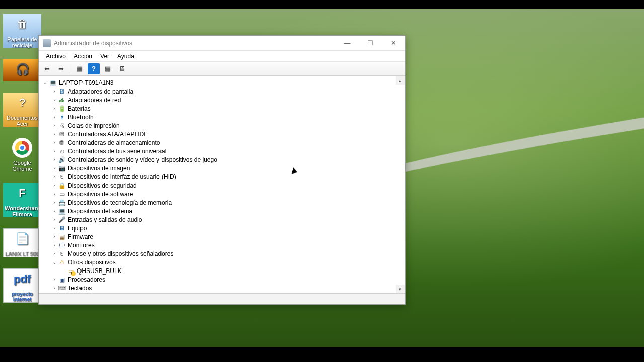 The height and width of the screenshot is (362, 644). I want to click on tree-category: ›🔋Baterías, so click(223, 109).